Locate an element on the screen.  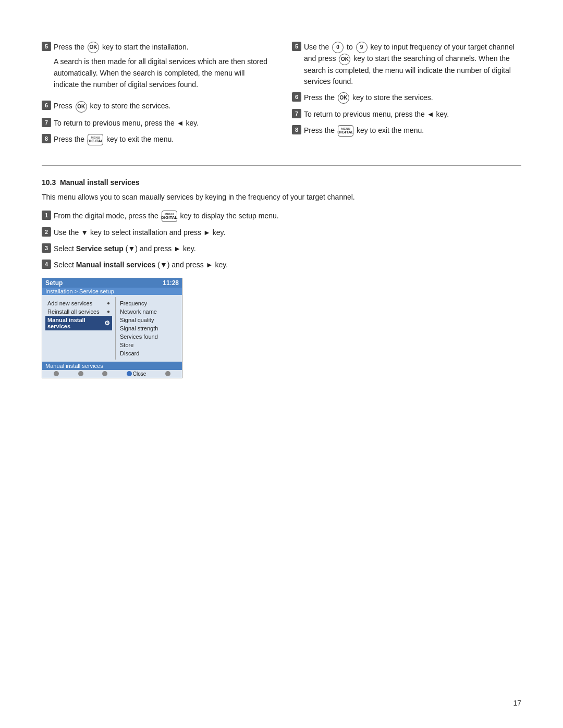
step-content-2: Use the ▼ key to select installation and… is located at coordinates (288, 232).